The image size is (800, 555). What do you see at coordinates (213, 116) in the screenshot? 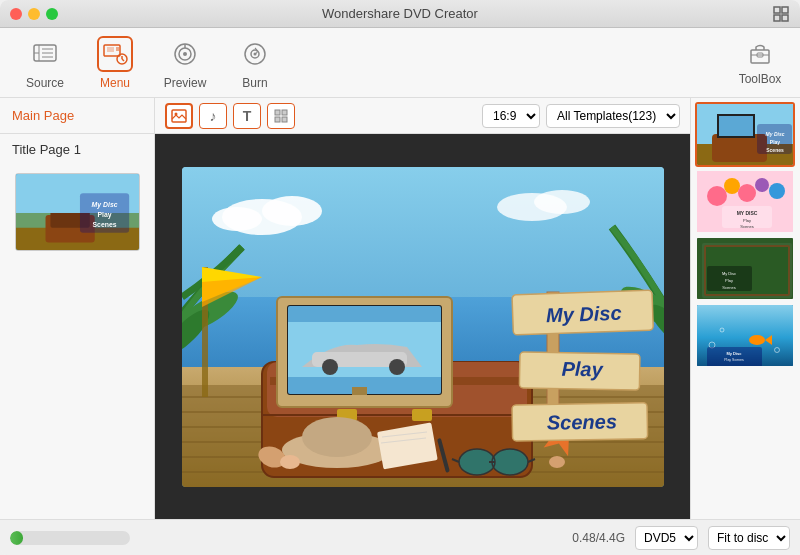
I see `music-tool-button: ♪` at bounding box center [213, 116].